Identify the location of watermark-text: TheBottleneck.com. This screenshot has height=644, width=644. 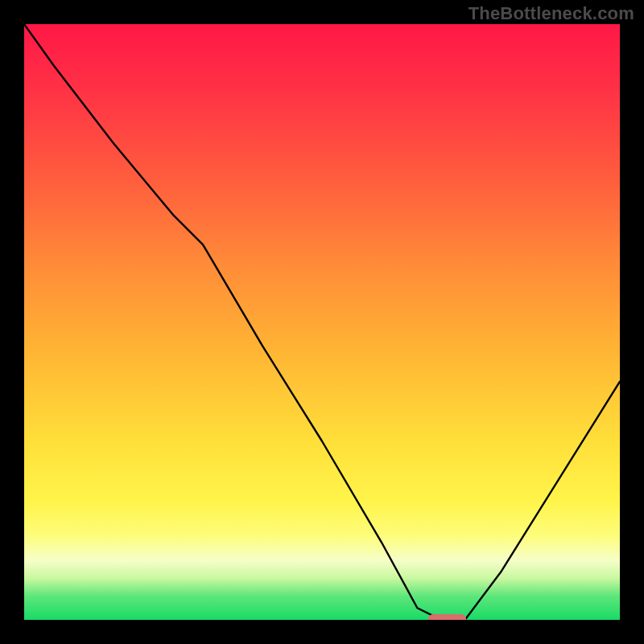
(551, 14).